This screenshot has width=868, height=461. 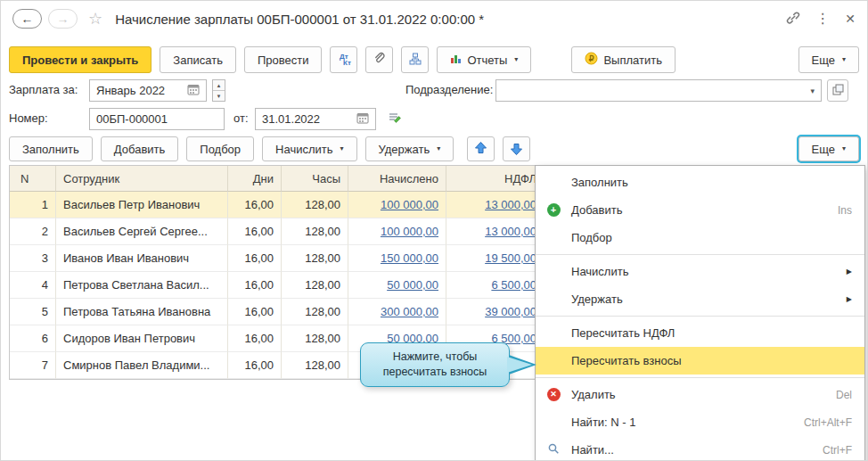 I want to click on column-header-hours: Часы, so click(x=315, y=178).